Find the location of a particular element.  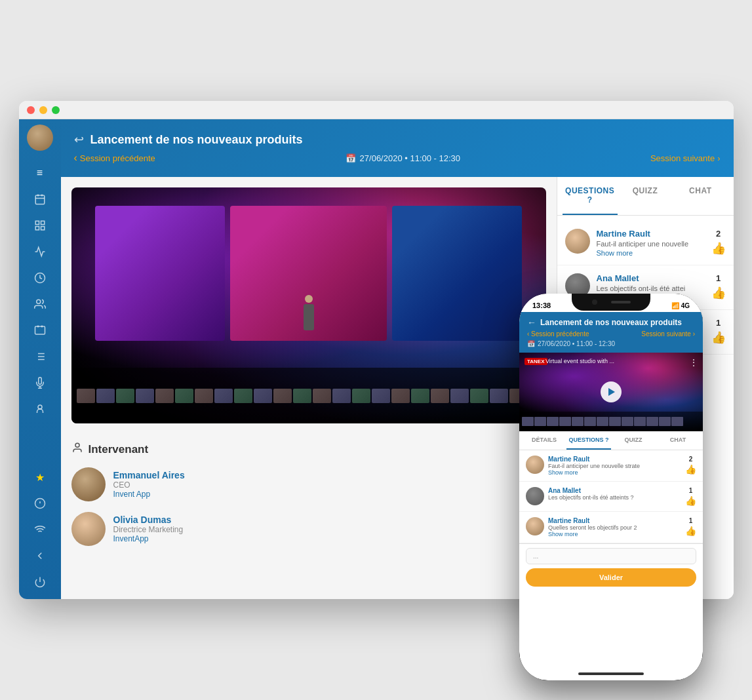

session-date: 📅 27/06/2020 • 11:00 - 12:30 is located at coordinates (403, 159).